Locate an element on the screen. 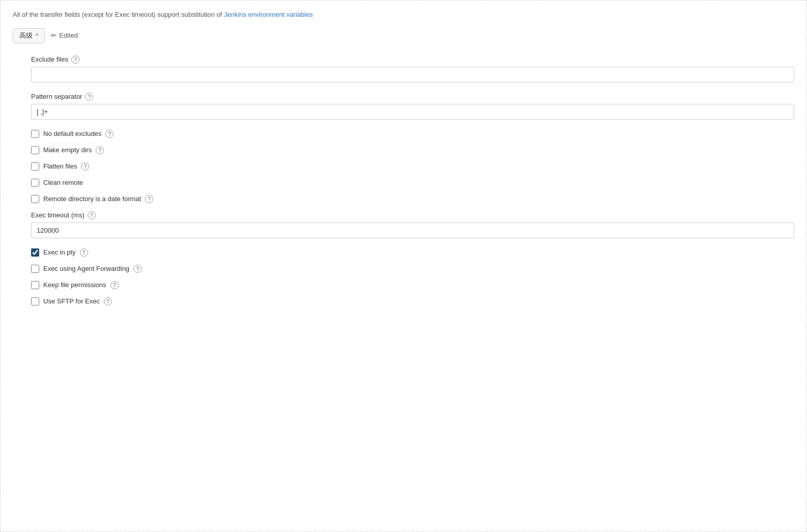  exec-agent-forwarding-help-icon: ? is located at coordinates (137, 269).